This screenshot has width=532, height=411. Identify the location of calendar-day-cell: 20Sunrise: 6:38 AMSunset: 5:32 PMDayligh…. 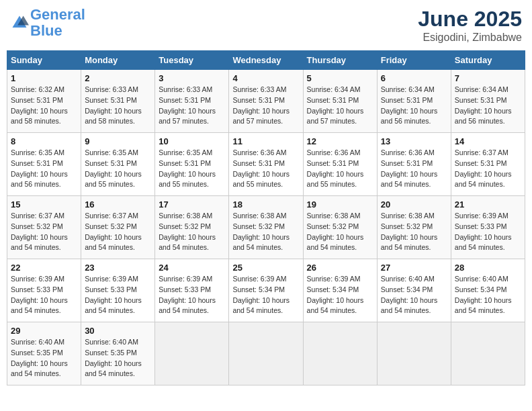
(414, 228).